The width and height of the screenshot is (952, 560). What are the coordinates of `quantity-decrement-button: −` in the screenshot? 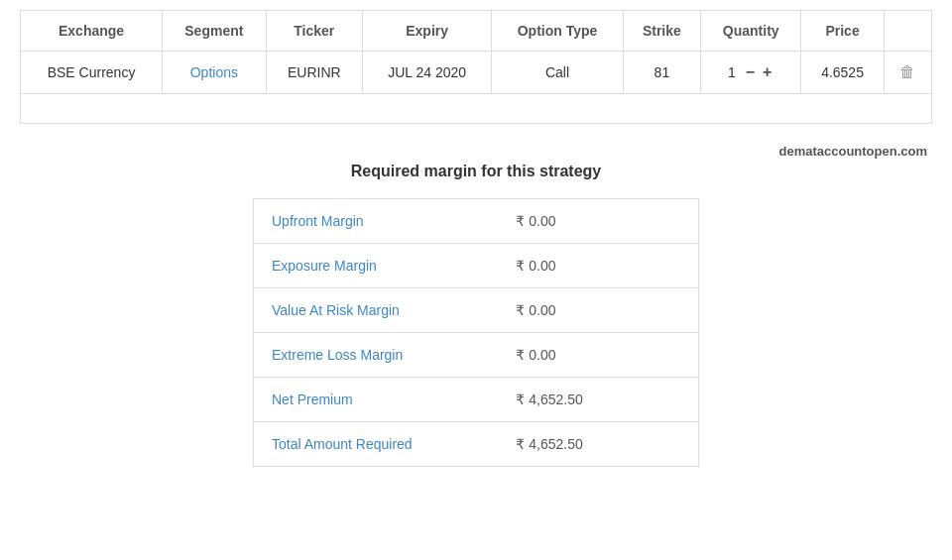 It's located at (750, 72).